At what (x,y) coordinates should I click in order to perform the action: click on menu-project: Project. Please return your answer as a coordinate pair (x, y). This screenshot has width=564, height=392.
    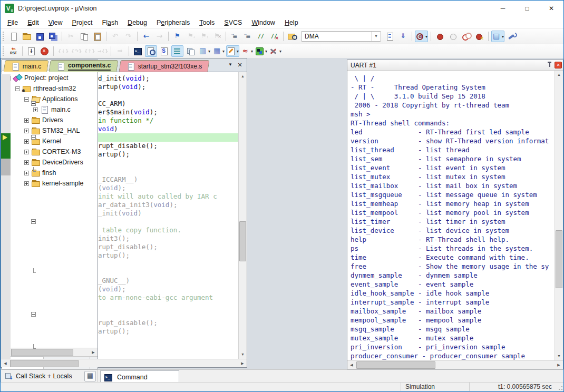
    Looking at the image, I should click on (82, 23).